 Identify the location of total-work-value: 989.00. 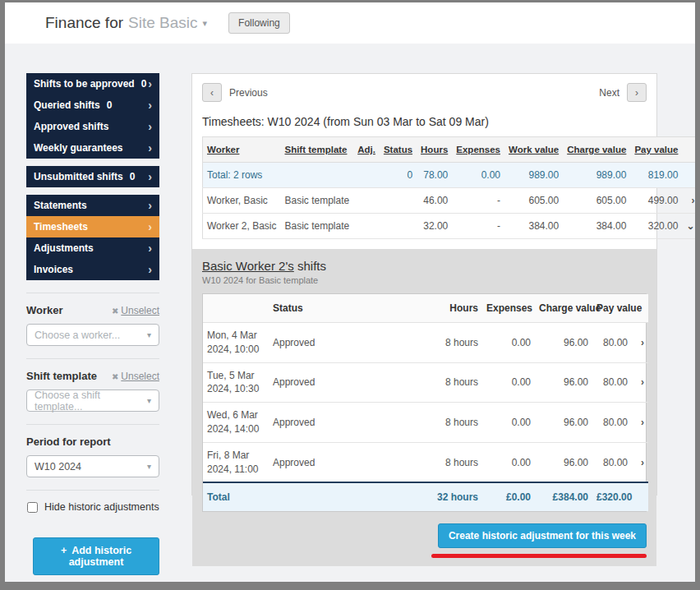
(534, 176).